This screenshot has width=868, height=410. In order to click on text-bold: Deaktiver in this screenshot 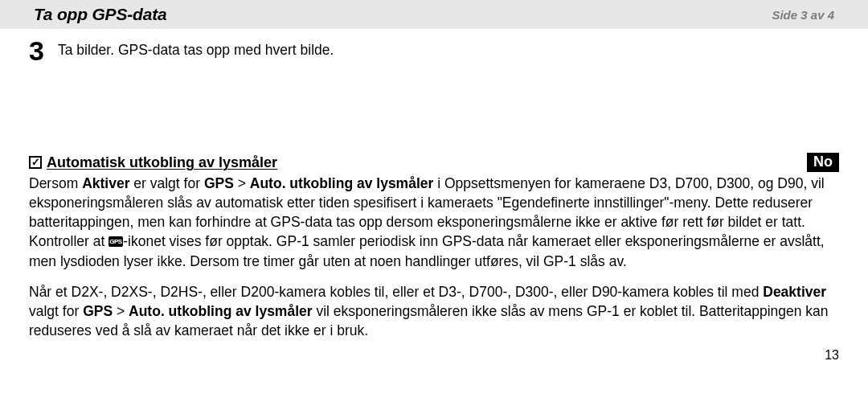, I will do `click(794, 292)`.